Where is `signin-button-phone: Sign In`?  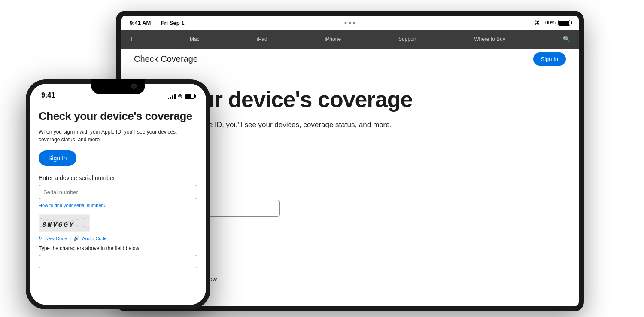
signin-button-phone: Sign In is located at coordinates (58, 158).